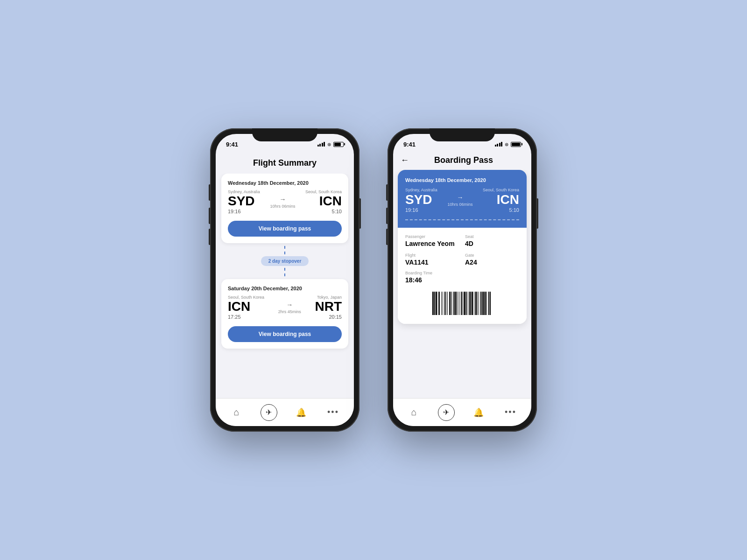 This screenshot has height=560, width=747. I want to click on nav-bell-1: 🔔, so click(301, 413).